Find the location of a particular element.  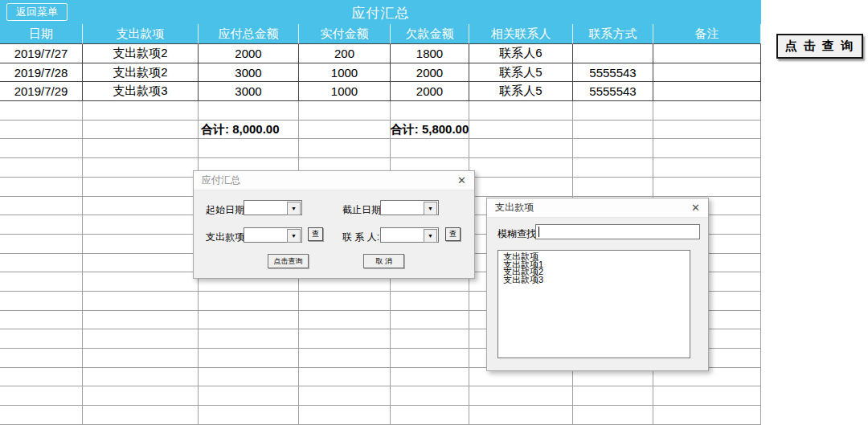

expense-items-listbox: 支出款项支出款项1支出款项2支出款项3 is located at coordinates (594, 304).